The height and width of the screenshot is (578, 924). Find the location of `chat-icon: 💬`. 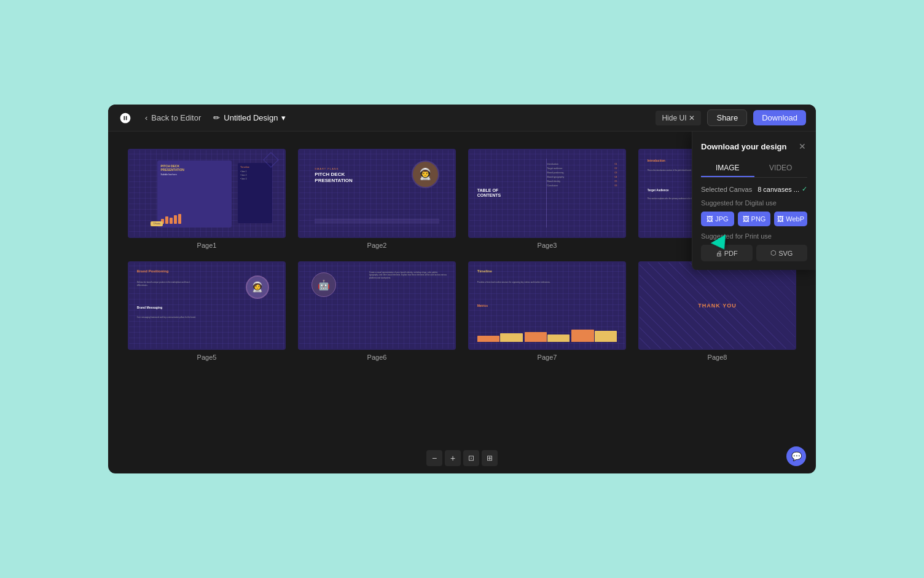

chat-icon: 💬 is located at coordinates (796, 456).